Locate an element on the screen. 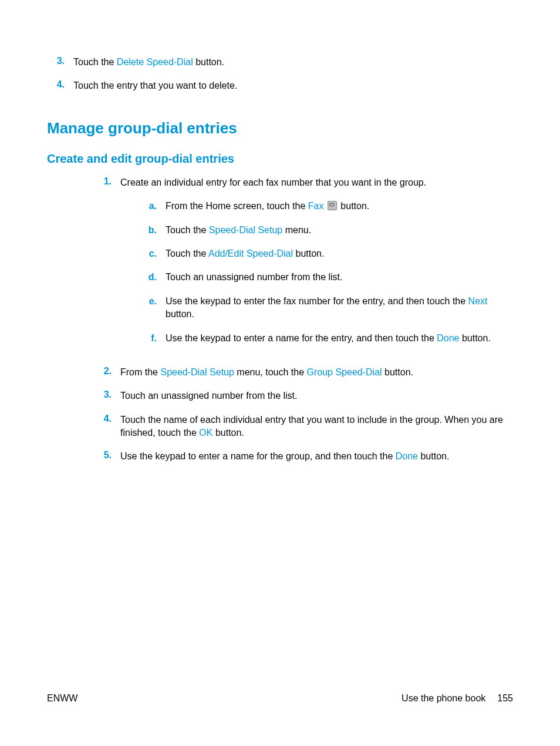 This screenshot has width=560, height=746. page-number: 155 is located at coordinates (505, 698).